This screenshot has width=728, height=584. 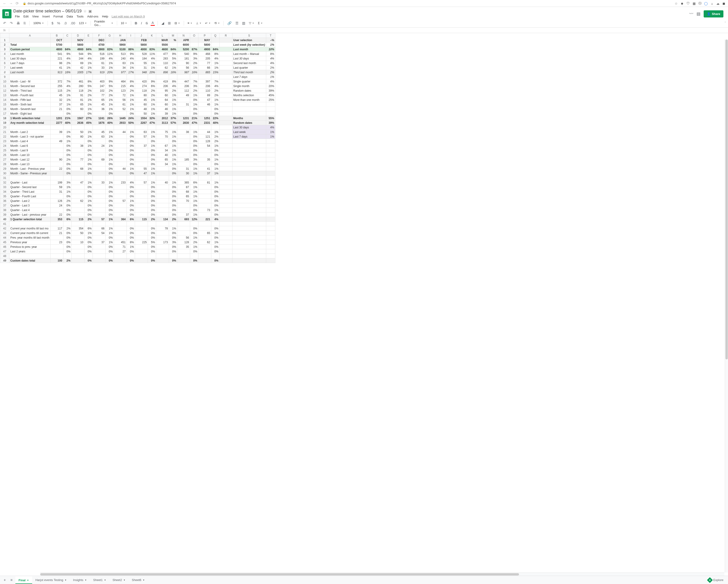 What do you see at coordinates (30, 45) in the screenshot?
I see `cell: Total` at bounding box center [30, 45].